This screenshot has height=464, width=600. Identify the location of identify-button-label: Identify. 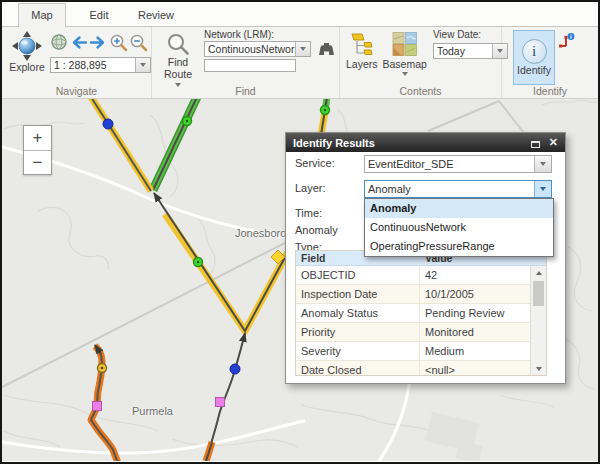
(534, 70).